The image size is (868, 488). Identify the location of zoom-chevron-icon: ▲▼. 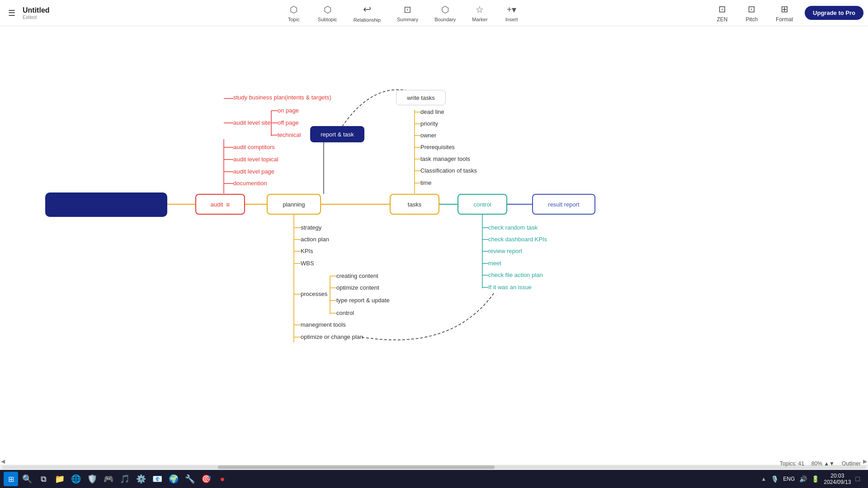
(829, 464).